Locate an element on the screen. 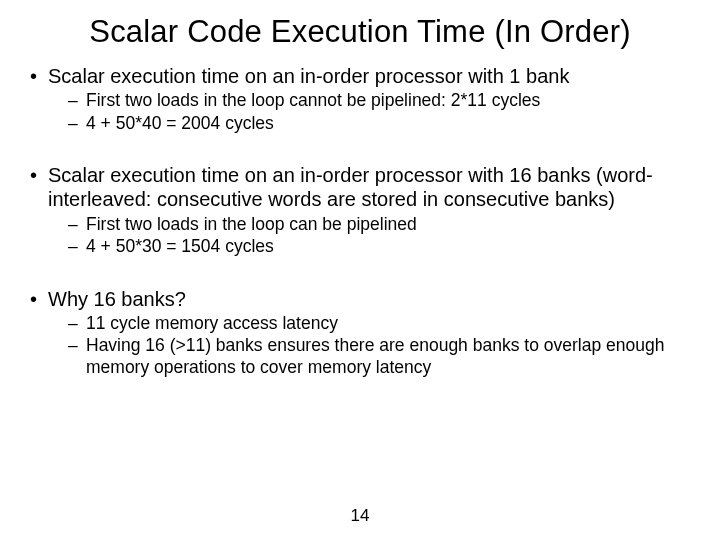 The image size is (720, 540). sub-bullet-item: 11 cycle memory access latency is located at coordinates (380, 324).